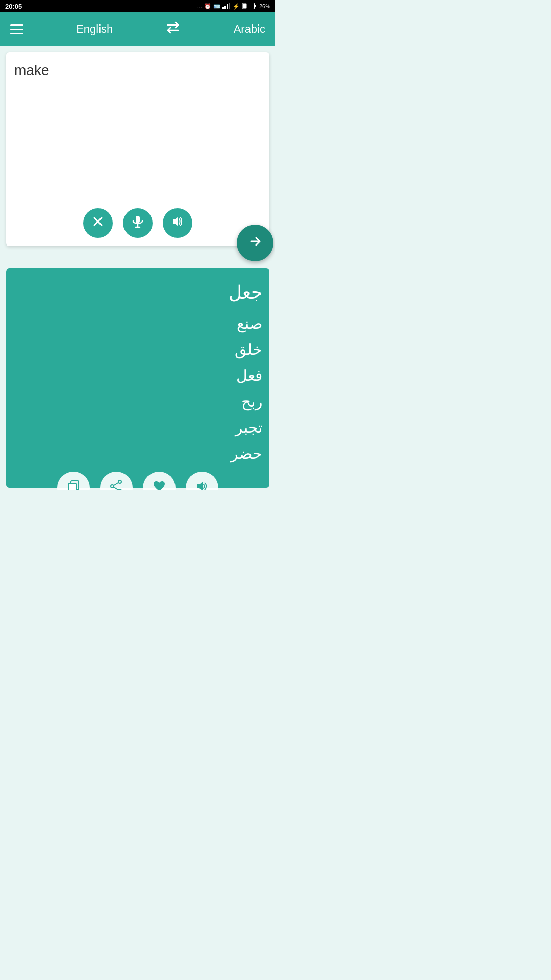  I want to click on arabic-alternate-words: صنع خلق فعل ربح تجبر حضر, so click(246, 388).